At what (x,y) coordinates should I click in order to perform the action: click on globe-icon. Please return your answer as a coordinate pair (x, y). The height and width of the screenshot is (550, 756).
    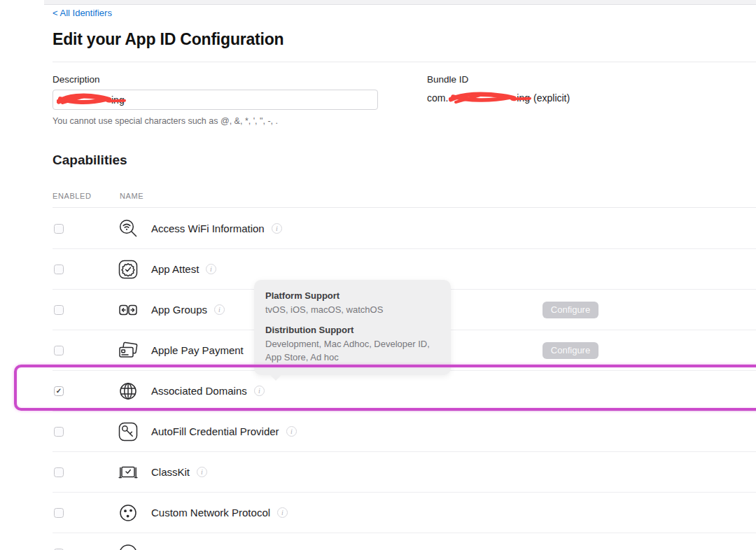
    Looking at the image, I should click on (128, 391).